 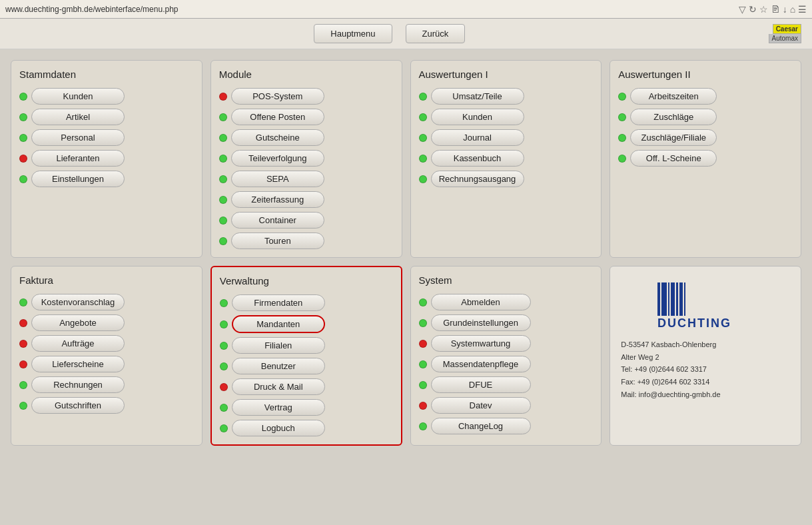 I want to click on panel-stammdaten-buttons: KundenArtikelPersonalLieferantenEinstell…, so click(x=107, y=137).